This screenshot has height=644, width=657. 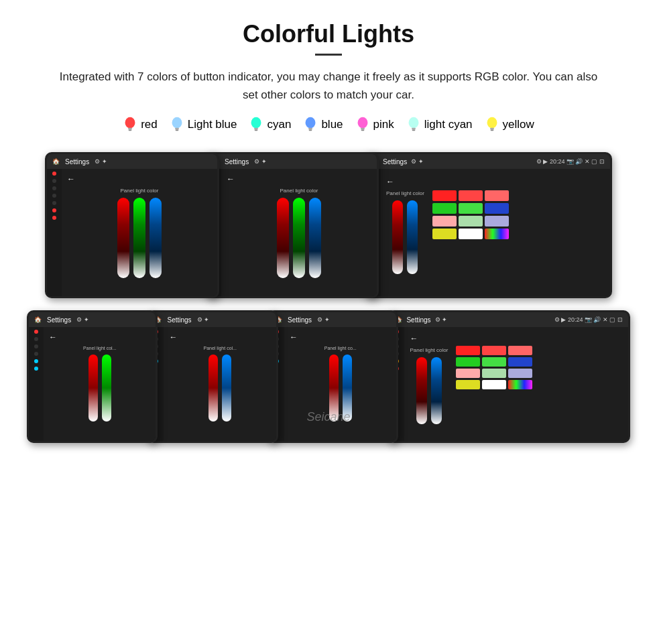 I want to click on color-label-pink: pink, so click(x=383, y=125).